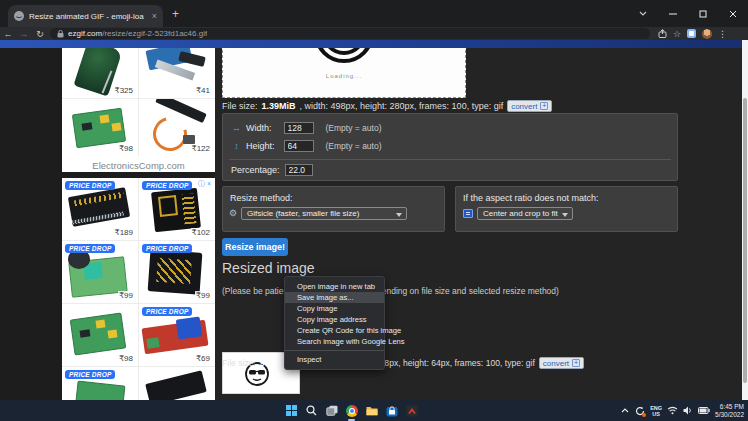 The width and height of the screenshot is (748, 421). What do you see at coordinates (203, 90) in the screenshot?
I see `product-price: ₹41` at bounding box center [203, 90].